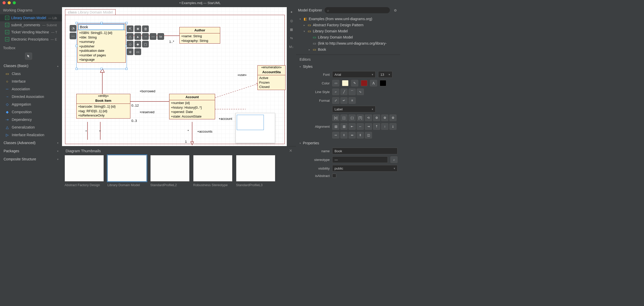 The width and height of the screenshot is (644, 306). What do you see at coordinates (349, 31) in the screenshot?
I see `tree-node-model: ▾▭Library Domain Model` at bounding box center [349, 31].